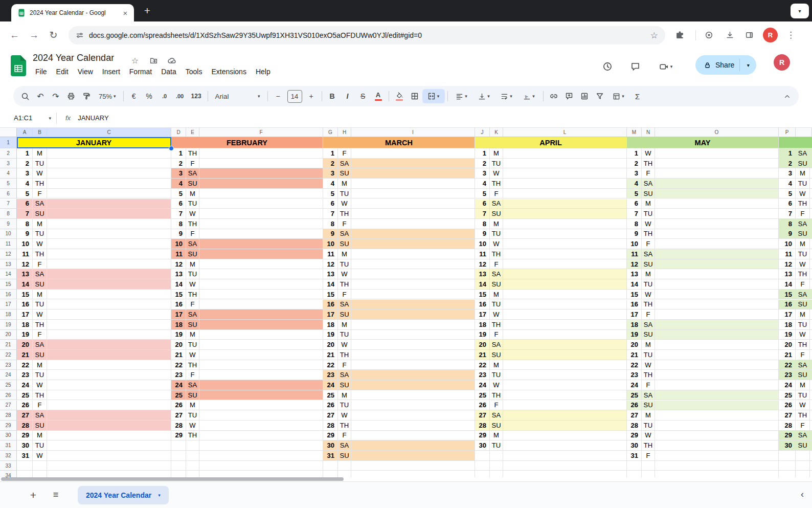 The height and width of the screenshot is (508, 812). What do you see at coordinates (8, 395) in the screenshot?
I see `row-header-26: 26` at bounding box center [8, 395].